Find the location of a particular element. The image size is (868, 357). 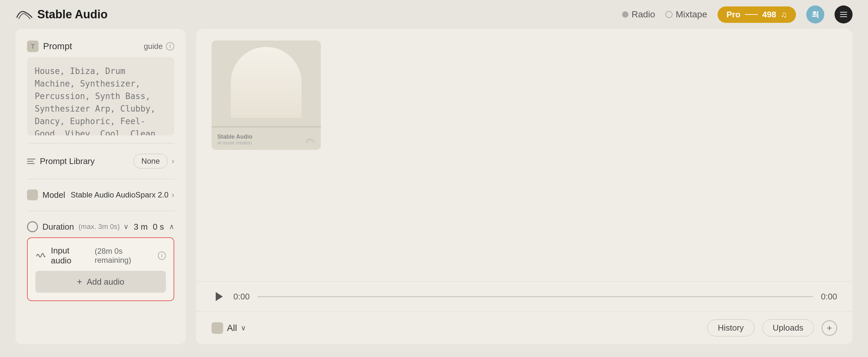

duration-minutes-value: 3 m is located at coordinates (141, 227).